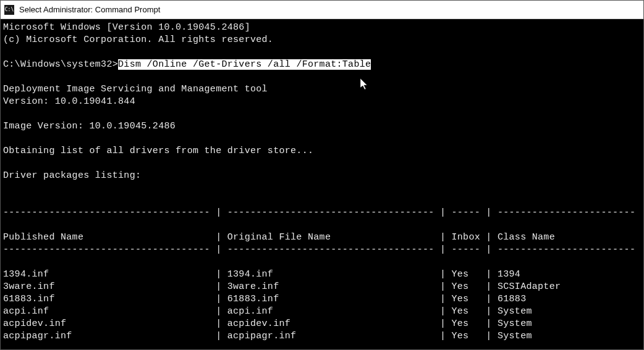  Describe the element at coordinates (61, 64) in the screenshot. I see `prompt: C:\Windows\system32>` at that location.